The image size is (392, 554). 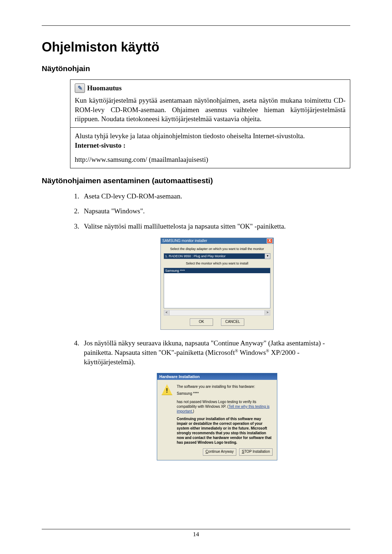 I want to click on btn-rest: TOP Installation, so click(x=257, y=451).